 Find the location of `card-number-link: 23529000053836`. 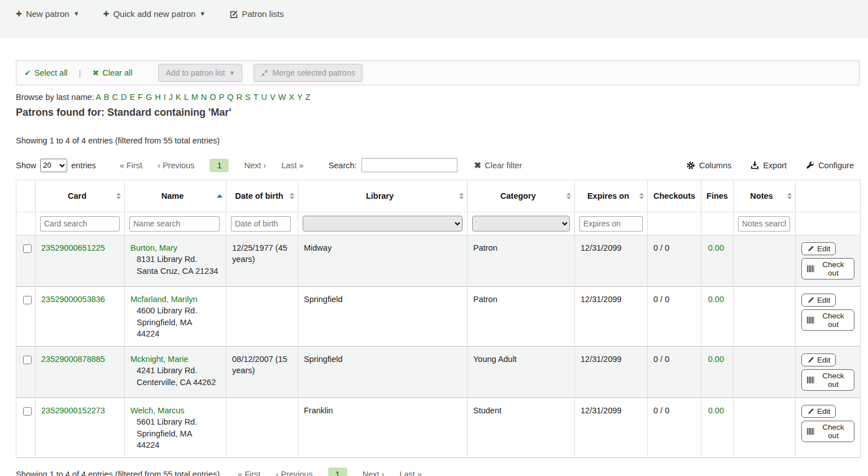

card-number-link: 23529000053836 is located at coordinates (73, 299).